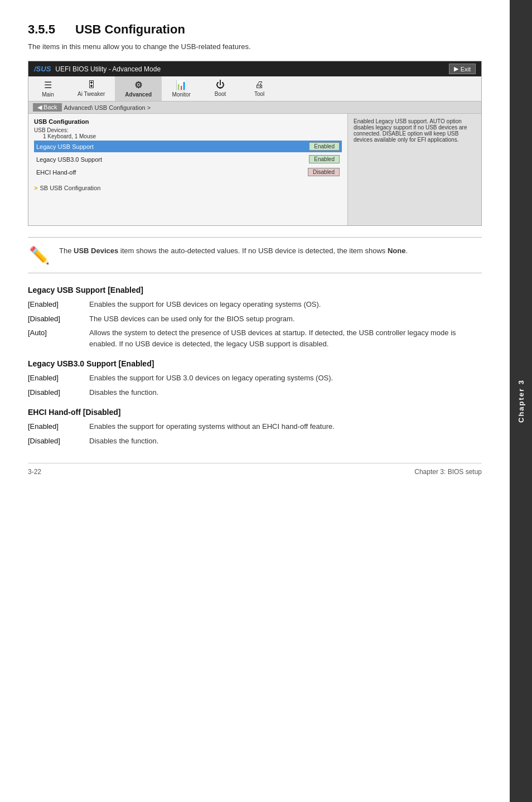 The height and width of the screenshot is (802, 532). What do you see at coordinates (255, 47) in the screenshot?
I see `section-subtitle: The items in this menu allow you to chan…` at bounding box center [255, 47].